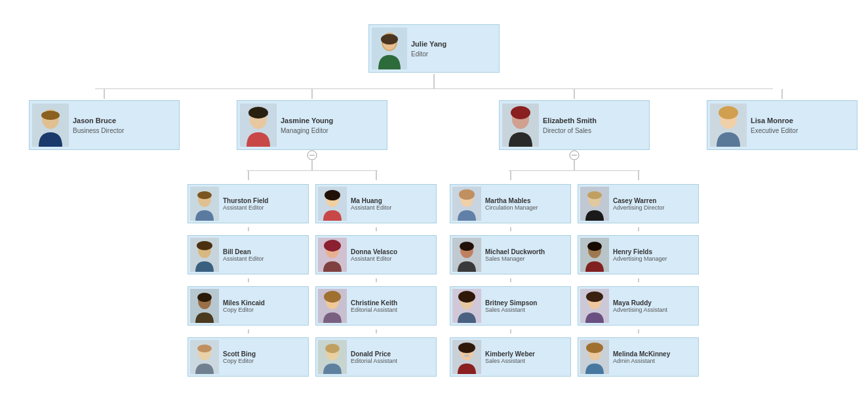  What do you see at coordinates (312, 165) in the screenshot?
I see `v-line-jasmine-down` at bounding box center [312, 165].